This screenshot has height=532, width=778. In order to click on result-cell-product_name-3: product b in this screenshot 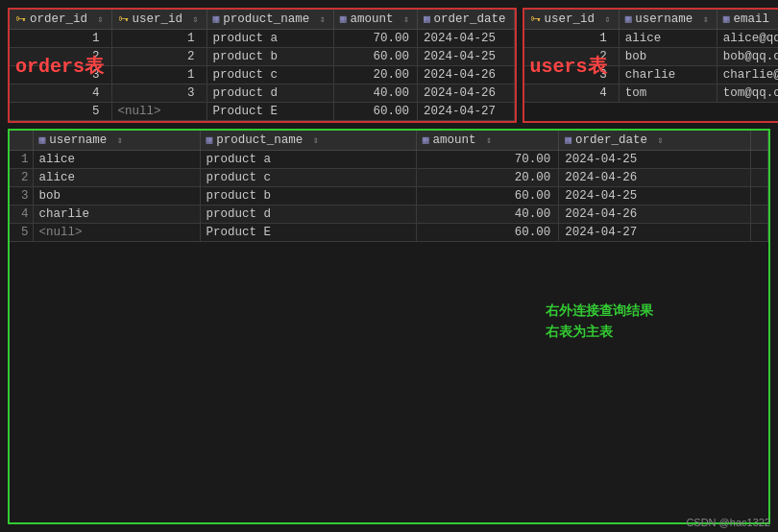, I will do `click(307, 196)`.